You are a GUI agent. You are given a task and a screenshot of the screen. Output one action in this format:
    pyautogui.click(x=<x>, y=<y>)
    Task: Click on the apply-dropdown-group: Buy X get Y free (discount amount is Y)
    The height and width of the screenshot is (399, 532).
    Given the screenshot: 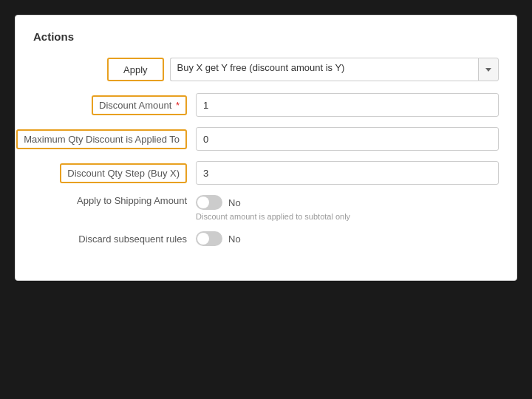 What is the action you would take?
    pyautogui.click(x=334, y=69)
    